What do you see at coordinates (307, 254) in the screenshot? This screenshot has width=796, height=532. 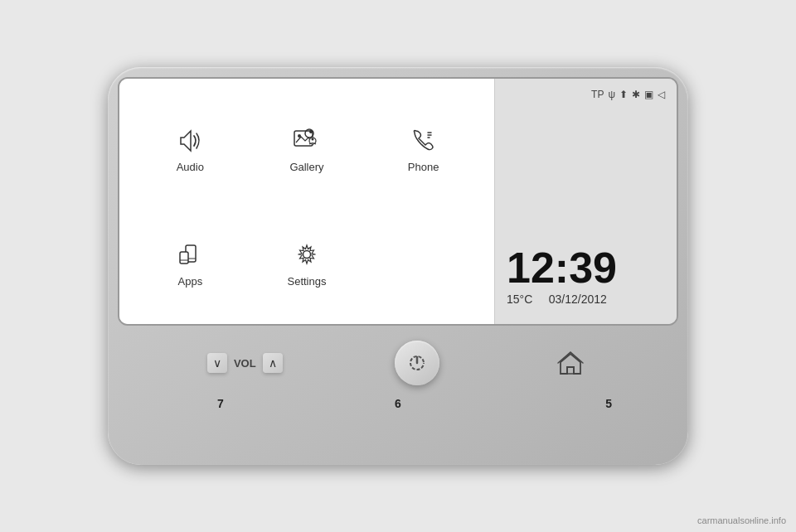 I see `settings-icon` at bounding box center [307, 254].